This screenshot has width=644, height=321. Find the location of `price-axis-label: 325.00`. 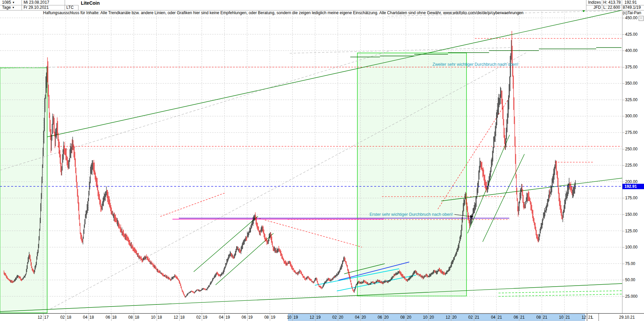

price-axis-label: 325.00 is located at coordinates (631, 100).